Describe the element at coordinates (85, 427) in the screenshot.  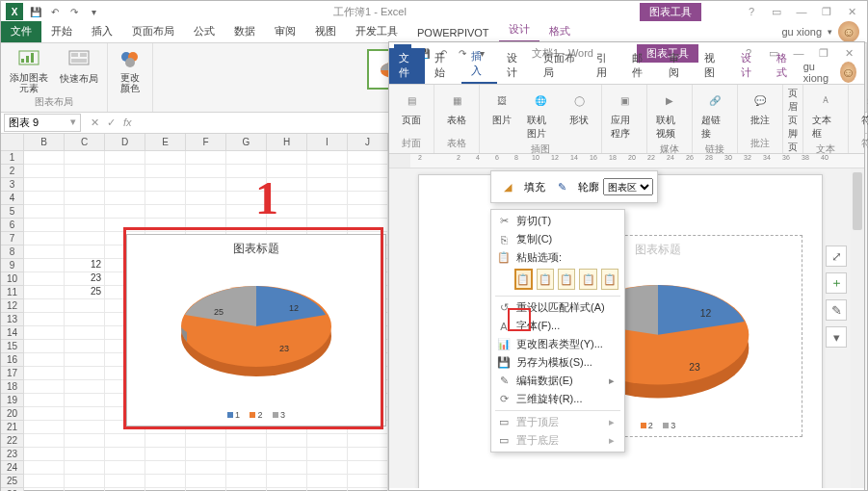
I see `cell-C21` at that location.